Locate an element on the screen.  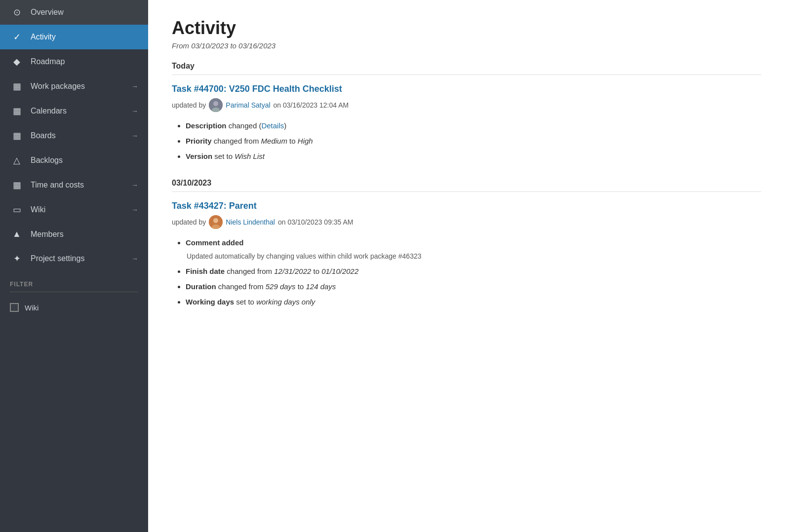
section-heading-today: Today is located at coordinates (467, 68).